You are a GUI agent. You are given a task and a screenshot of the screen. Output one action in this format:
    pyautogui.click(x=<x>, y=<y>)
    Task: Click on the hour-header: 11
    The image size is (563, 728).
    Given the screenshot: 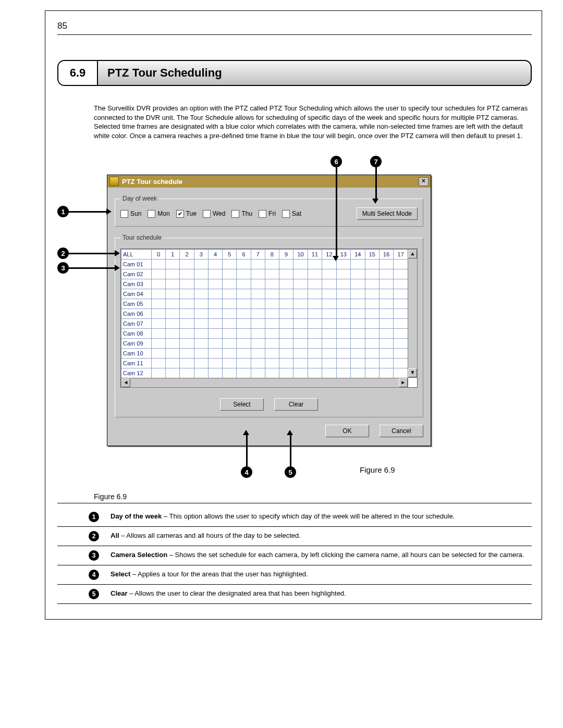 What is the action you would take?
    pyautogui.click(x=315, y=254)
    